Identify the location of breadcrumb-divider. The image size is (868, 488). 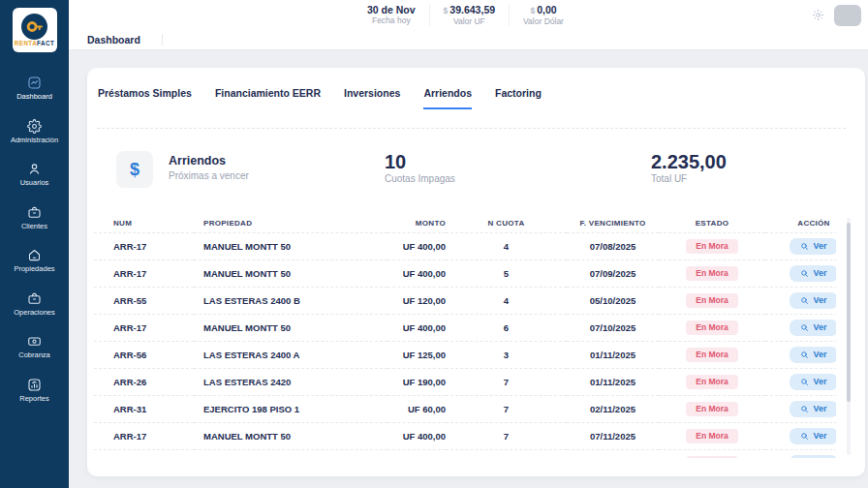
(163, 40).